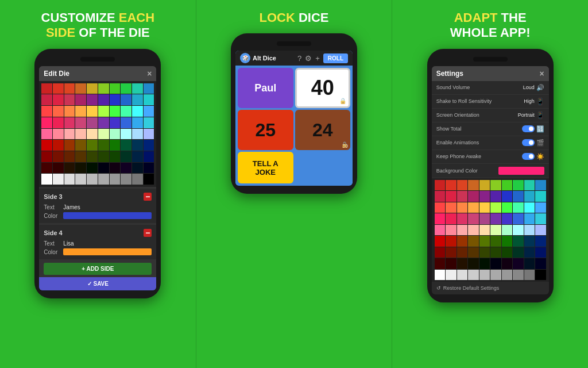  What do you see at coordinates (528, 143) in the screenshot?
I see `animations-toggle` at bounding box center [528, 143].